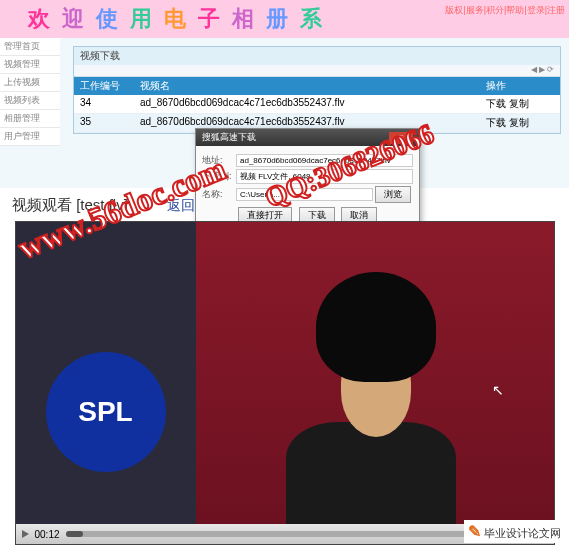 The image size is (569, 545). Describe the element at coordinates (324, 160) in the screenshot. I see `addr-value: ad_8670d6bcd069dcac7ec6db3552437.flv` at that location.